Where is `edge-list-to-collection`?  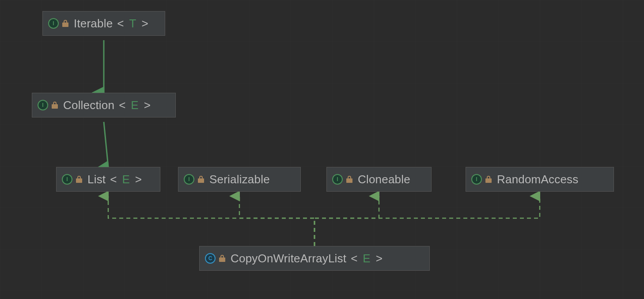
edge-list-to-collection is located at coordinates (106, 144).